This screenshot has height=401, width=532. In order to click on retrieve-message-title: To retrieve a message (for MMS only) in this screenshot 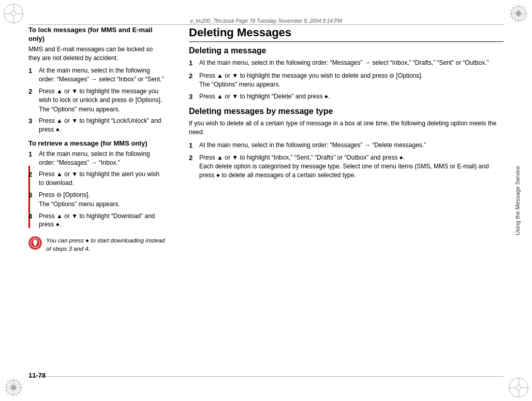, I will do `click(97, 144)`.